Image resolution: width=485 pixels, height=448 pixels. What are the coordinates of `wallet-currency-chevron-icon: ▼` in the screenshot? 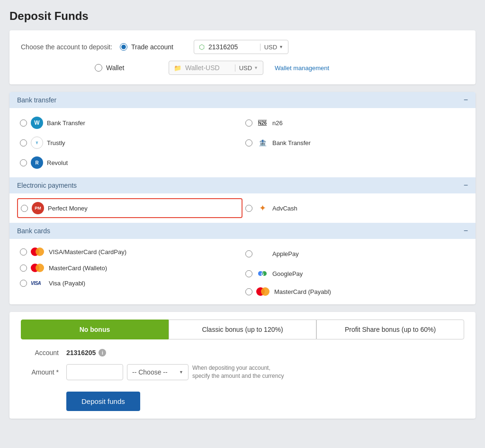 It's located at (256, 68).